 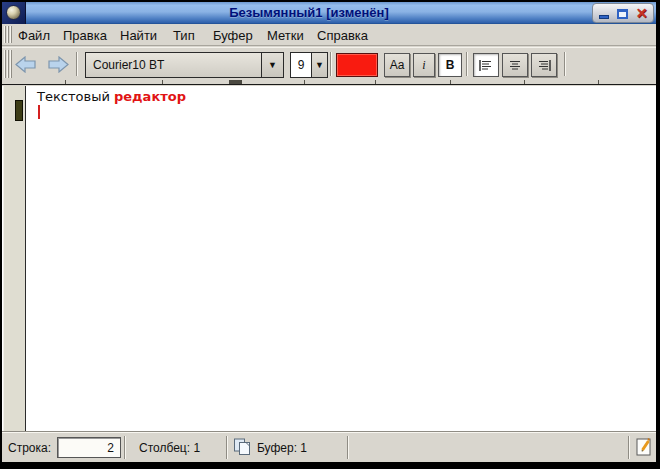 I want to click on line-number-input, so click(x=89, y=448).